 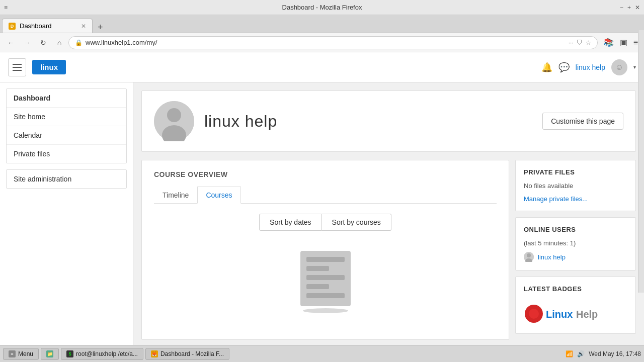 What do you see at coordinates (576, 229) in the screenshot?
I see `online-users-title: ONLINE USERS` at bounding box center [576, 229].